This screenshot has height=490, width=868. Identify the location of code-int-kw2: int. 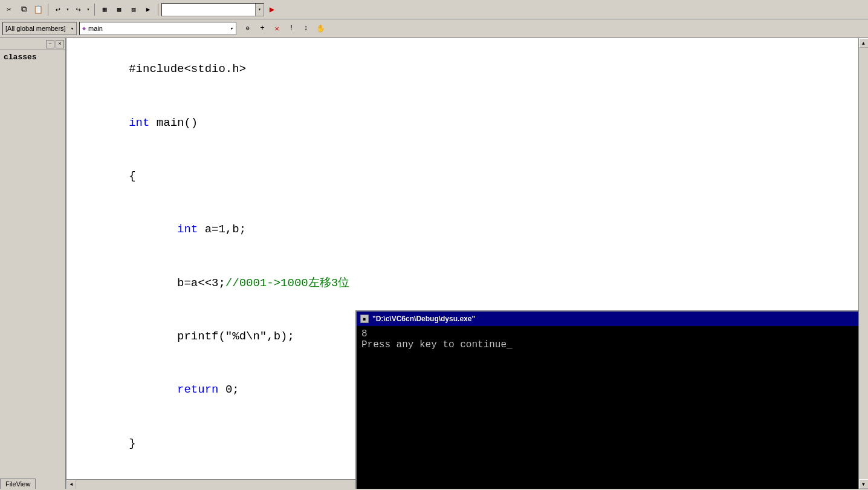
(191, 229).